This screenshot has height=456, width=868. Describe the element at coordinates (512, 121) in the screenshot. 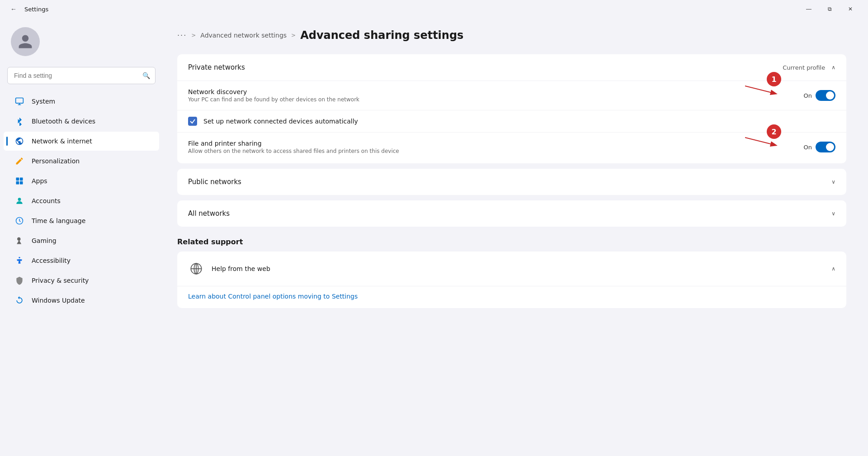

I see `auto-setup-row: Set up network connected devices automat…` at that location.